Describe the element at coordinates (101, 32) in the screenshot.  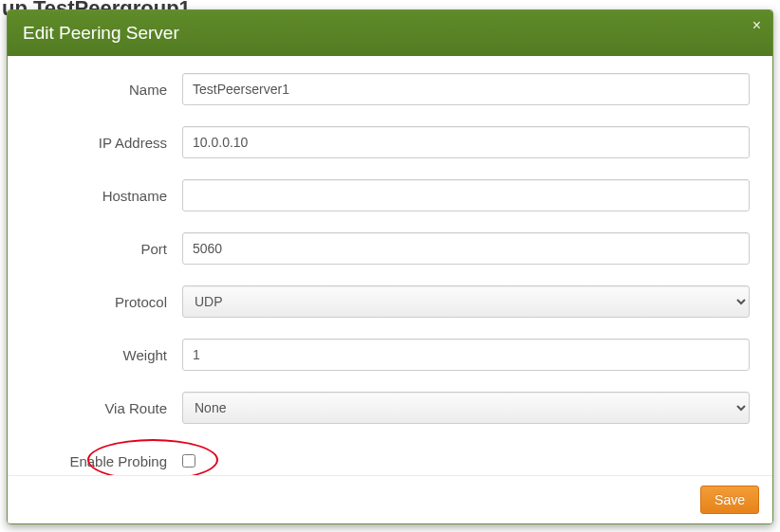
I see `dialog-title: Edit Peering Server` at that location.